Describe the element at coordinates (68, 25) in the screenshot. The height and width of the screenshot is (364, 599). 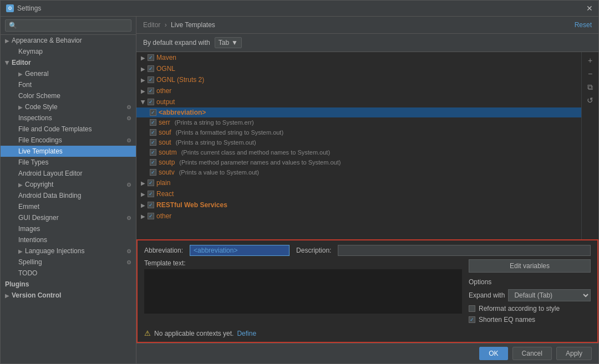
I see `sidebar-search-container` at that location.